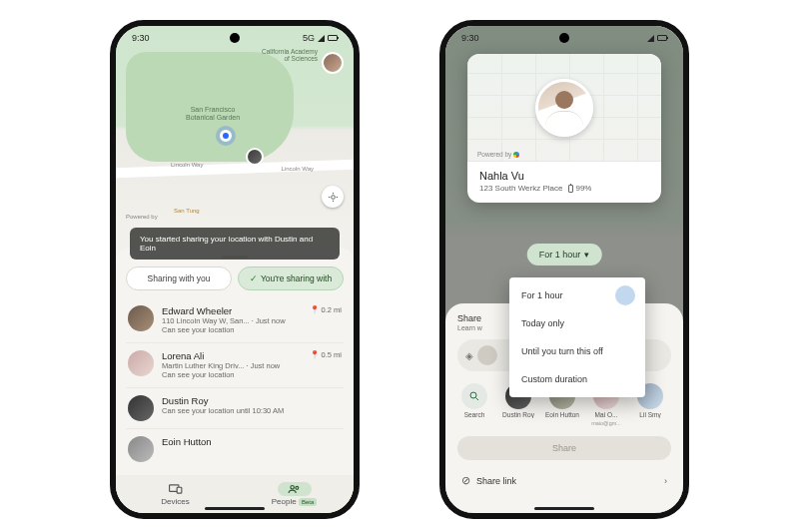  I want to click on list-item: Eoin Hutton, so click(235, 449).